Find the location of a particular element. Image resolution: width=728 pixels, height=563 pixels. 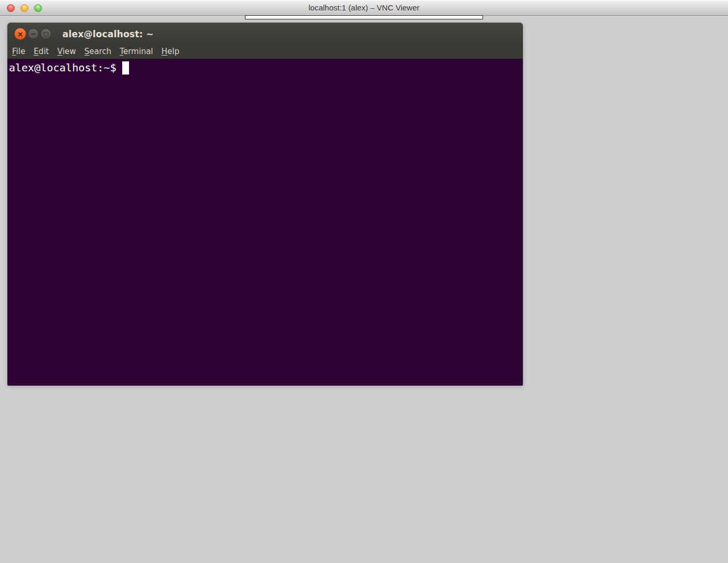

prompt-line: alex@localhost:~$ is located at coordinates (265, 68).